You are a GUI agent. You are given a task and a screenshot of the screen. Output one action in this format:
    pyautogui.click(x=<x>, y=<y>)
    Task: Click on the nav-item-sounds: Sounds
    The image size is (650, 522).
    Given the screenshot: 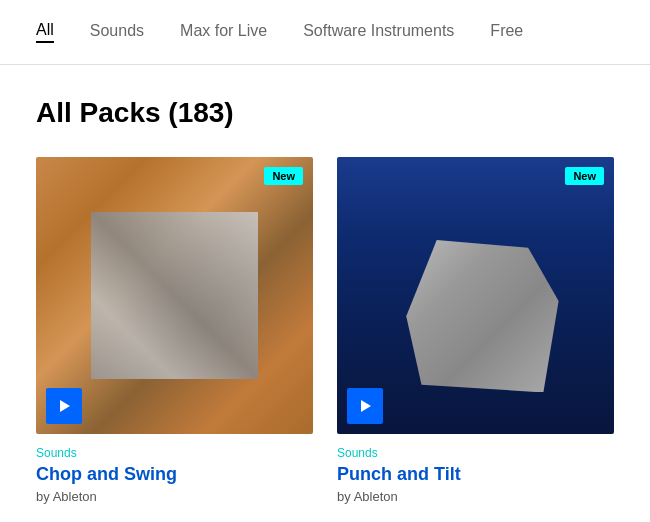 What is the action you would take?
    pyautogui.click(x=117, y=32)
    